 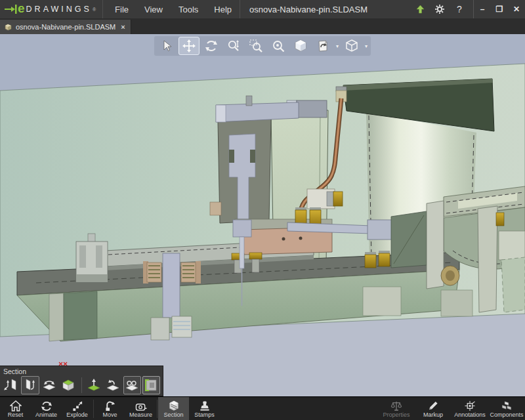 What do you see at coordinates (278, 46) in the screenshot?
I see `zoom-to-fit-tool-button` at bounding box center [278, 46].